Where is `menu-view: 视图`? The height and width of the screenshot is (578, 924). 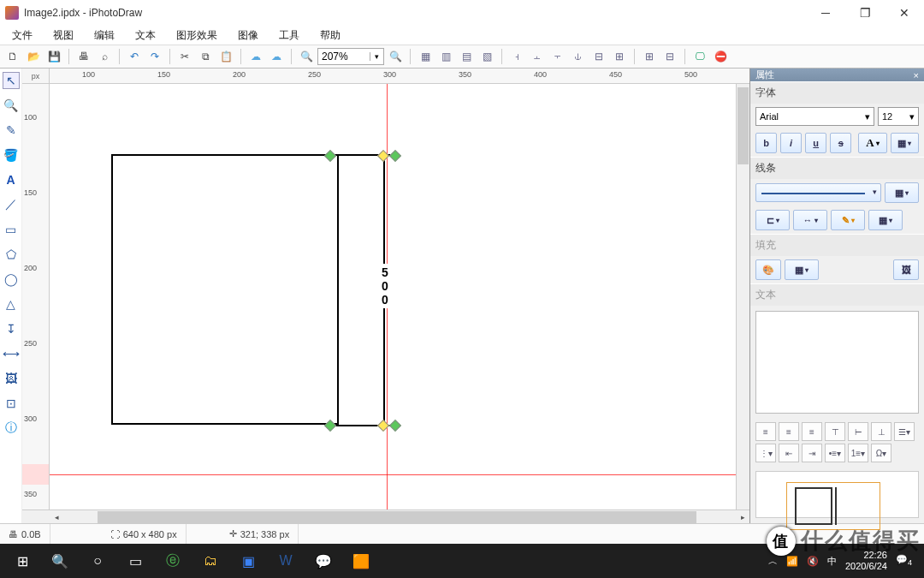 menu-view: 视图 is located at coordinates (63, 36).